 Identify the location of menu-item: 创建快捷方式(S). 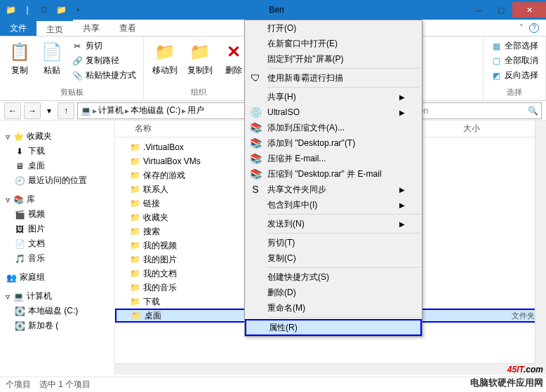
(333, 277).